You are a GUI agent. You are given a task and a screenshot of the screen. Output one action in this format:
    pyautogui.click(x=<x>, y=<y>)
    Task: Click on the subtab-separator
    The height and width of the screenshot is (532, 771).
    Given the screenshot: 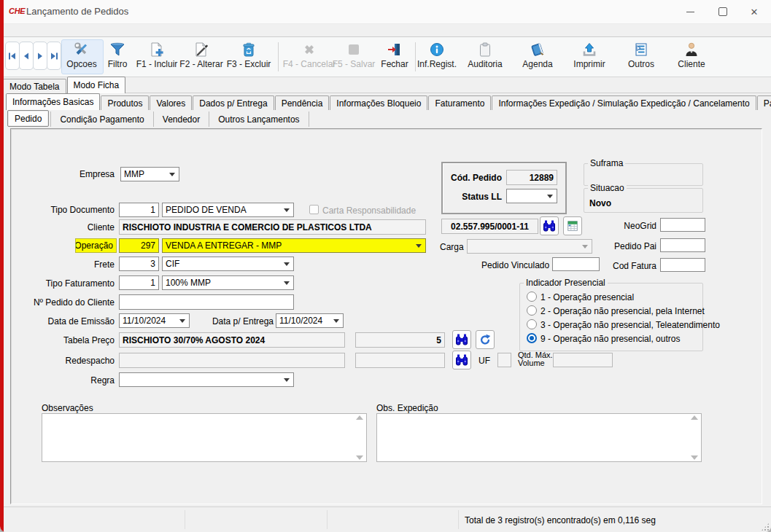 What is the action you would take?
    pyautogui.click(x=309, y=120)
    